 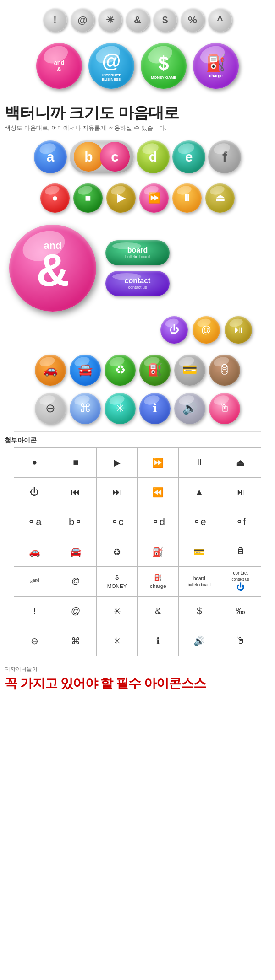 What do you see at coordinates (102, 157) in the screenshot?
I see `alpha-bc-pill: b c` at bounding box center [102, 157].